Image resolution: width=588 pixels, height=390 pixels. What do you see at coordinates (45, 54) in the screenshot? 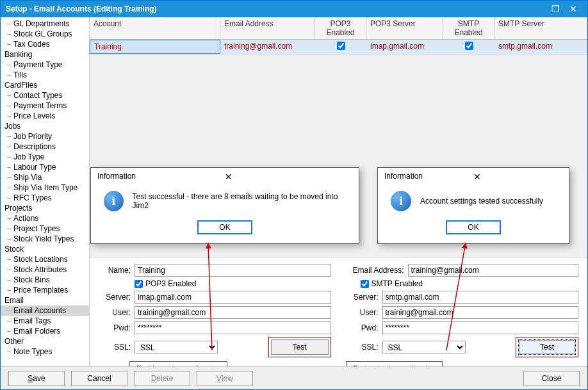
I see `tree-group: Banking` at bounding box center [45, 54].